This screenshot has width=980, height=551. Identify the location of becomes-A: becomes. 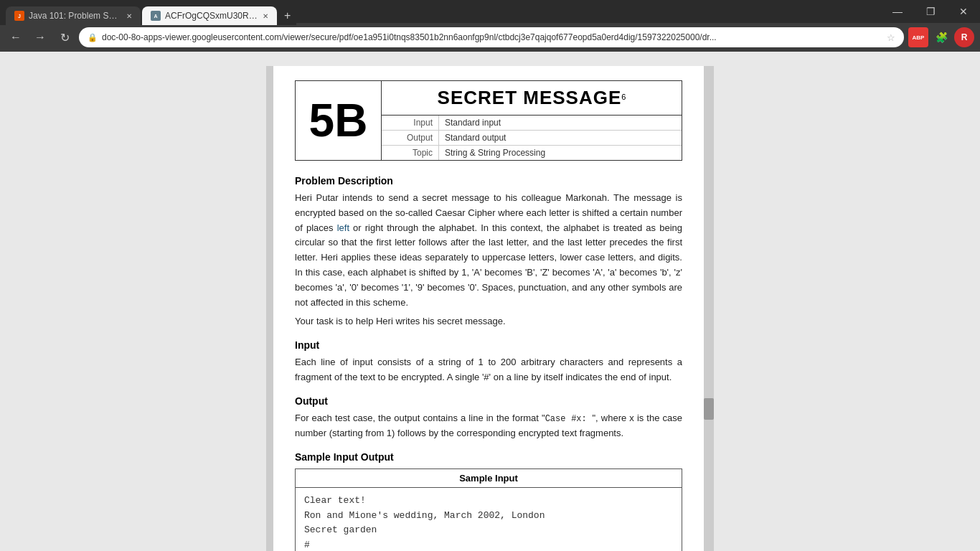
(504, 273).